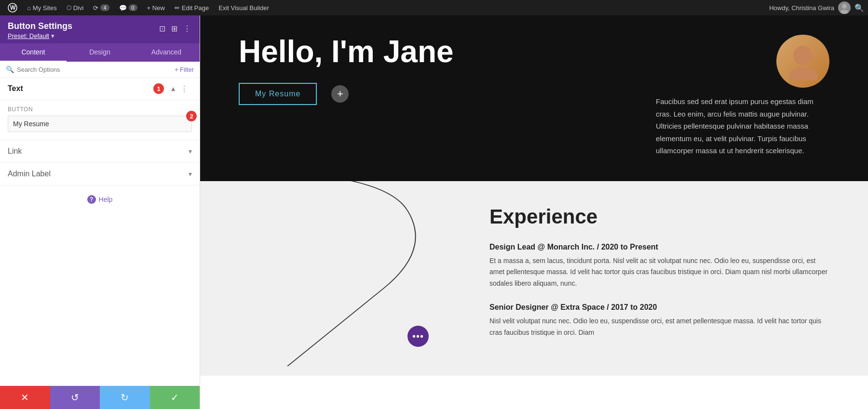 This screenshot has width=868, height=409. What do you see at coordinates (660, 266) in the screenshot?
I see `exp-item-1: Design Lead @ Monarch Inc. / 2020 to Pre…` at bounding box center [660, 266].